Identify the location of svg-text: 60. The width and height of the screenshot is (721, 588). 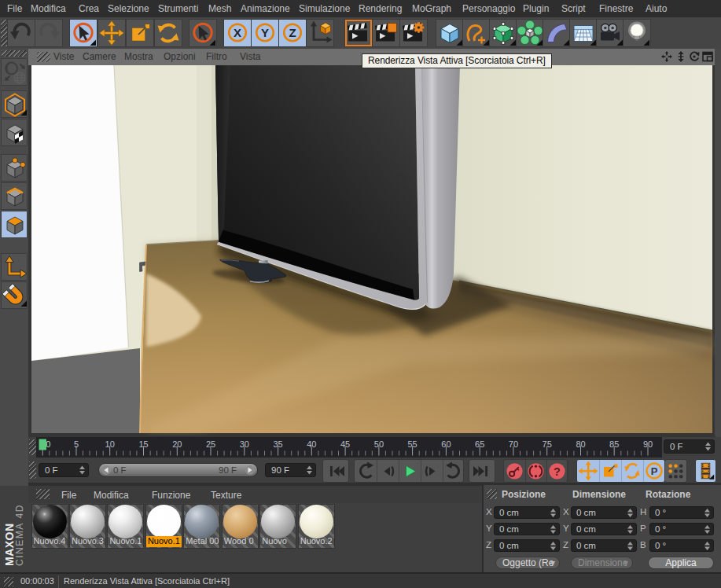
(446, 444).